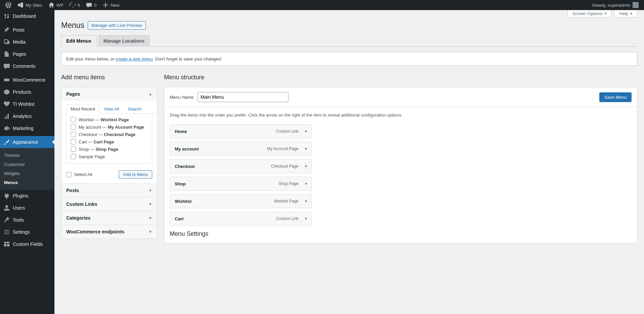  What do you see at coordinates (109, 149) in the screenshot?
I see `page-check-item: Shop — Shop Page` at bounding box center [109, 149].